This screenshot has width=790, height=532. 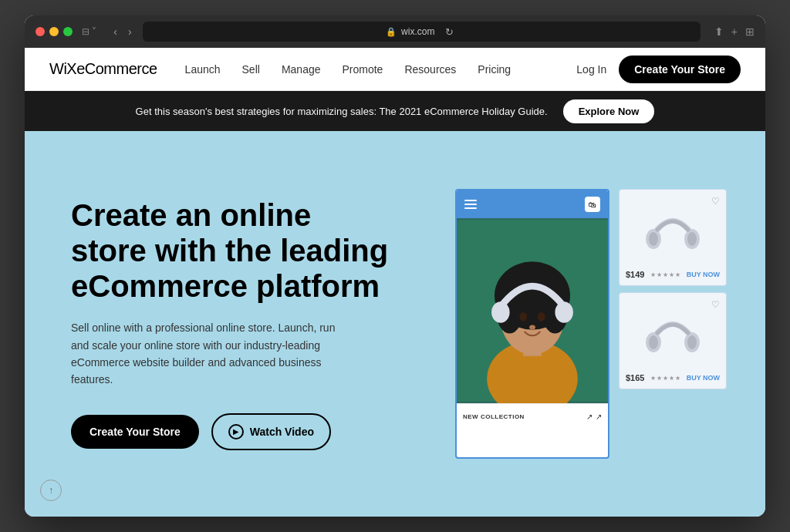 I want to click on product-stars-2: ★★★★★, so click(x=666, y=378).